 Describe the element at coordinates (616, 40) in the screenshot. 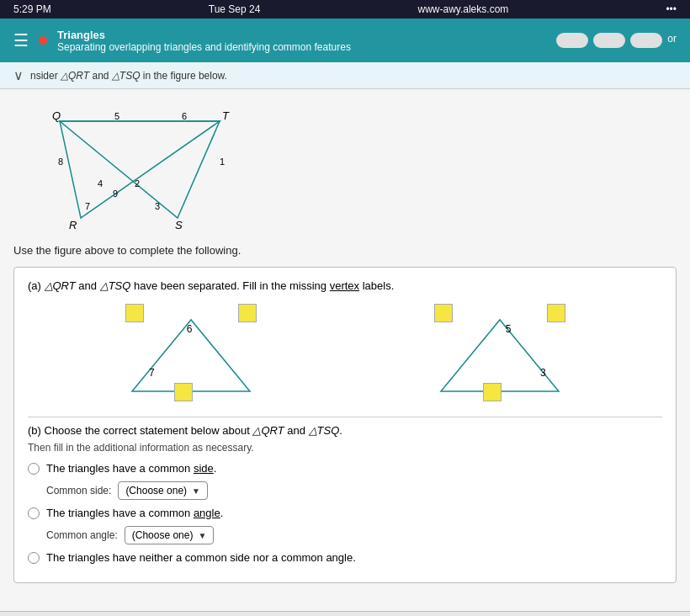

I see `header-right: or` at that location.